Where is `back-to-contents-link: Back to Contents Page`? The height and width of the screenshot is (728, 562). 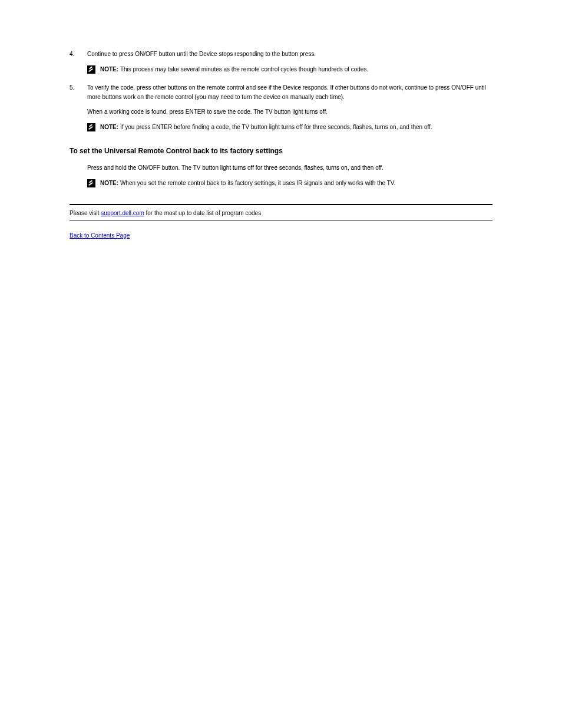 back-to-contents-link: Back to Contents Page is located at coordinates (100, 236).